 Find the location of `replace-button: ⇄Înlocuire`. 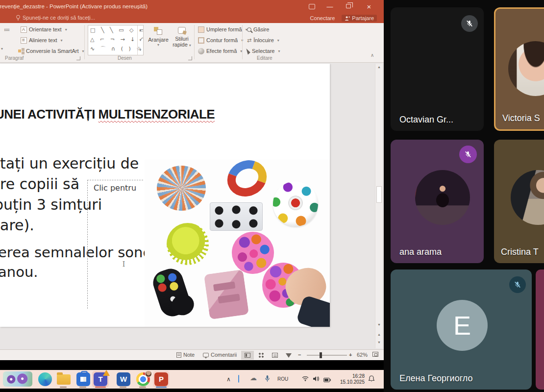

replace-button: ⇄Înlocuire is located at coordinates (263, 40).